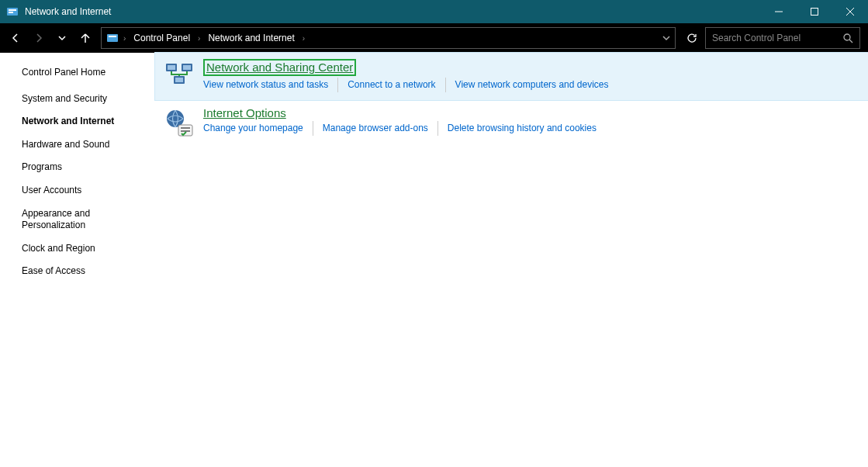 The width and height of the screenshot is (868, 467). Describe the element at coordinates (512, 76) in the screenshot. I see `category-network-sharing: Network and Sharing Center View network …` at that location.